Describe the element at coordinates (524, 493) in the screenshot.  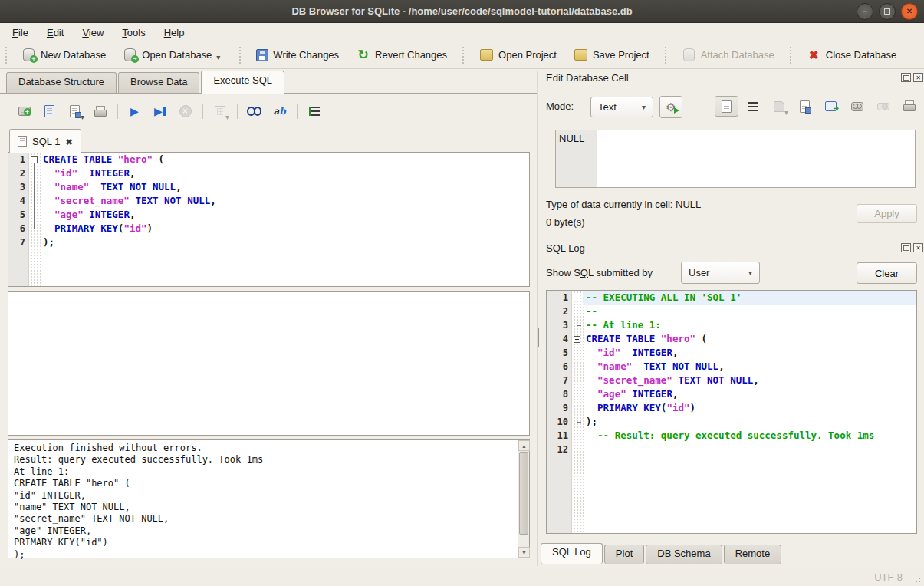
I see `scroll-thumb` at that location.